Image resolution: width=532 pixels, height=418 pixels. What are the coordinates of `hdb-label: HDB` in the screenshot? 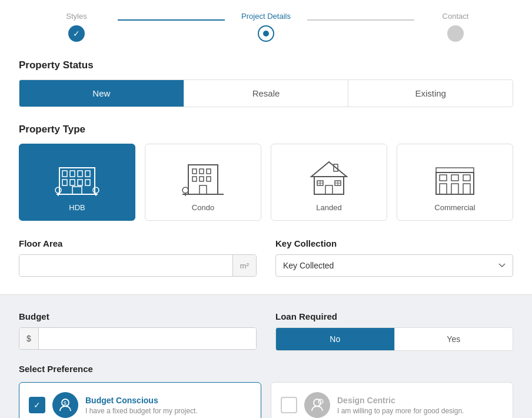 It's located at (77, 207).